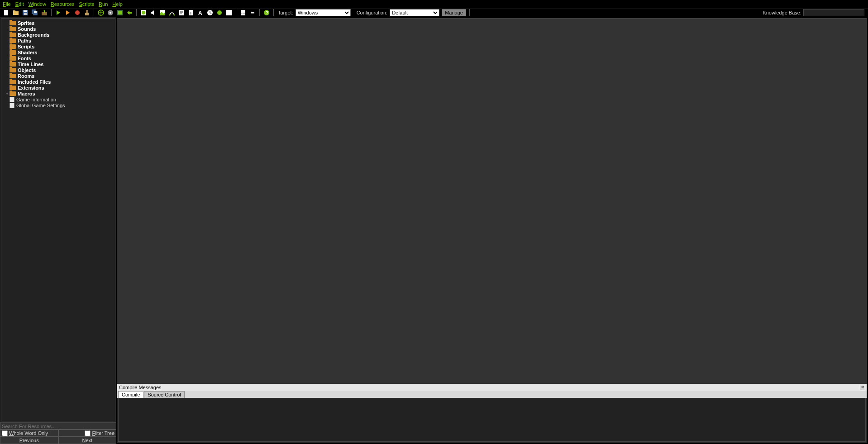  Describe the element at coordinates (62, 4) in the screenshot. I see `menu-resources: Resources` at that location.